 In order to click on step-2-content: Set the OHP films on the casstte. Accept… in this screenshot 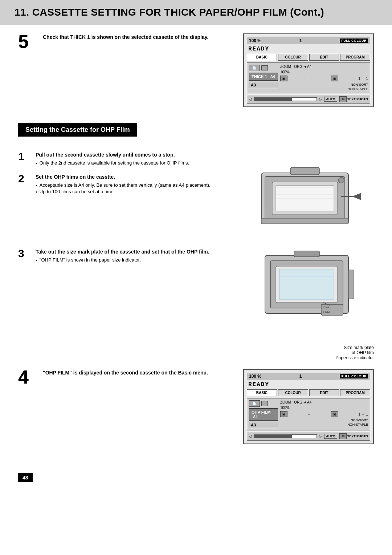, I will do `click(141, 185)`.